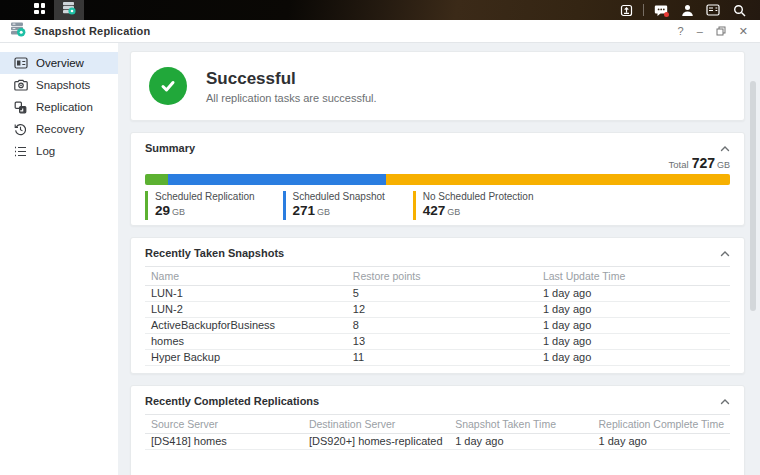  I want to click on storage-usage-bar, so click(438, 180).